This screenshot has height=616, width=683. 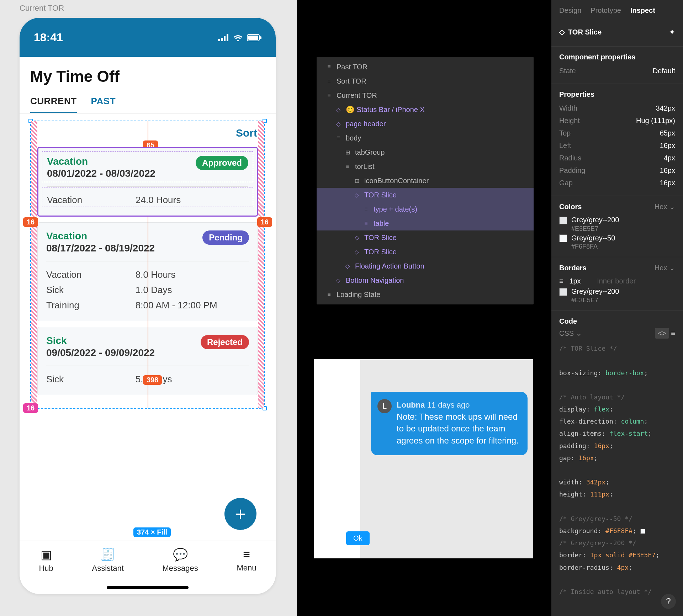 I want to click on color-hex: #F6F8FA, so click(x=617, y=247).